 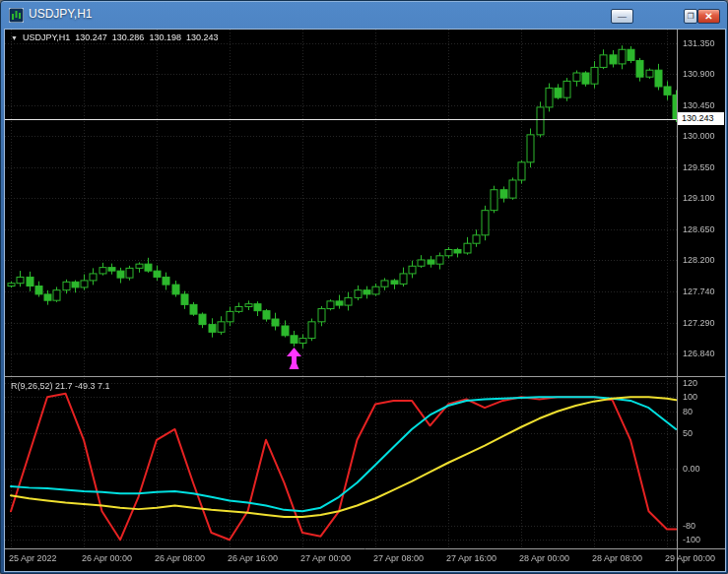 What do you see at coordinates (252, 558) in the screenshot?
I see `time-axis-label: 26 Apr 16:00` at bounding box center [252, 558].